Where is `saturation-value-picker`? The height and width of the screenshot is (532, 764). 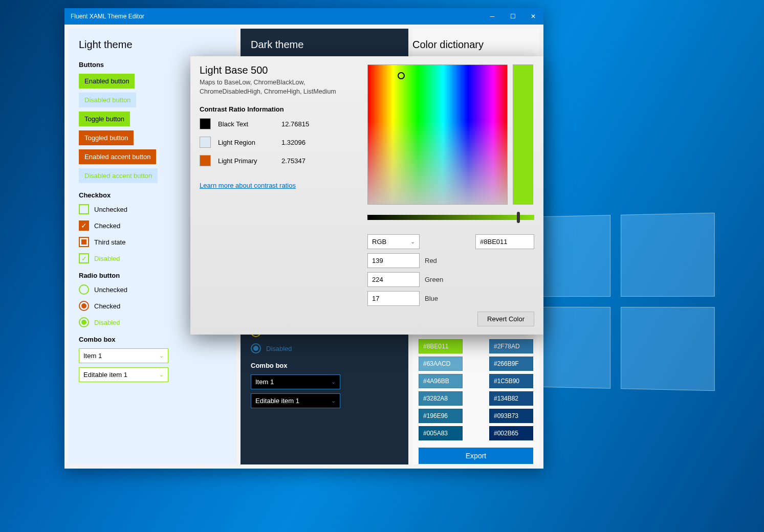
saturation-value-picker is located at coordinates (438, 135).